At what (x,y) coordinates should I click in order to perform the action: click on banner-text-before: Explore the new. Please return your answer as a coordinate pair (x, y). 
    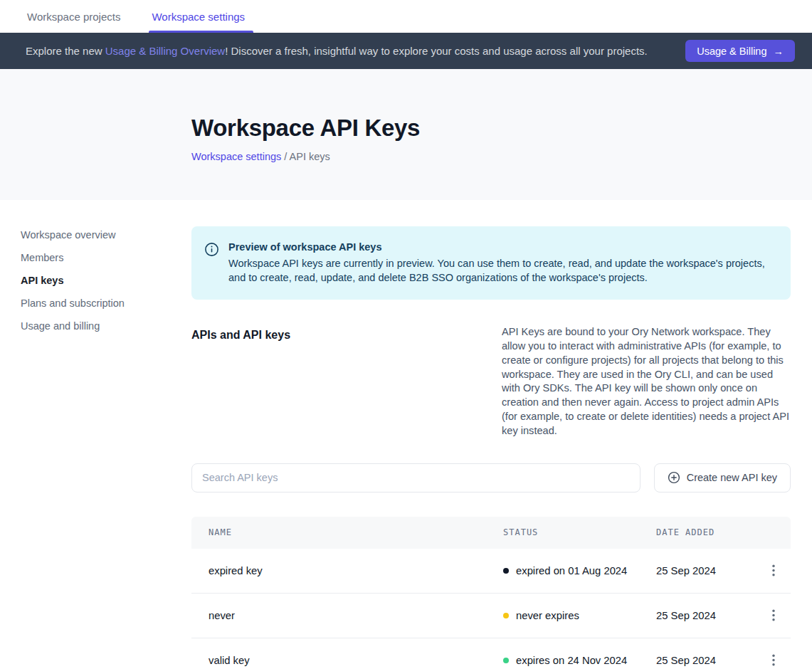
    Looking at the image, I should click on (65, 51).